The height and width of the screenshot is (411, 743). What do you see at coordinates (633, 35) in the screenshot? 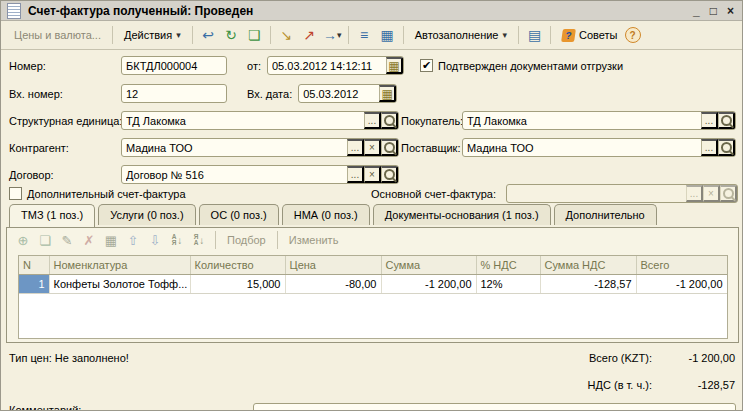
I see `help-icon: ?` at bounding box center [633, 35].